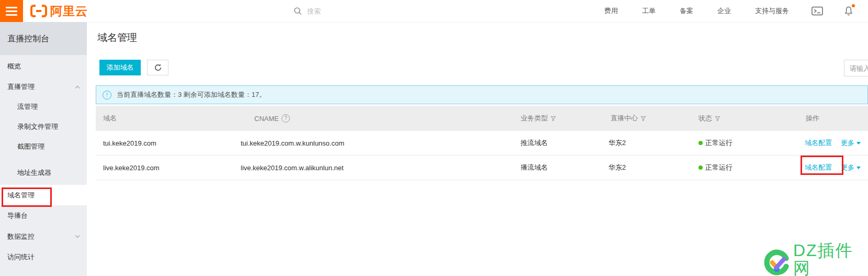  What do you see at coordinates (831, 259) in the screenshot?
I see `watermark-text: DZ插件网 DZ-X.NET` at bounding box center [831, 259].